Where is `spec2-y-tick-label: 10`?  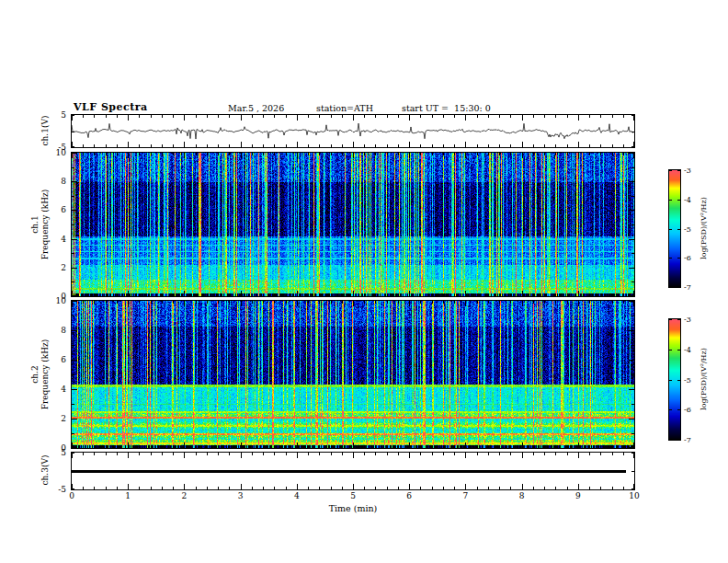 spec2-y-tick-label: 10 is located at coordinates (54, 301).